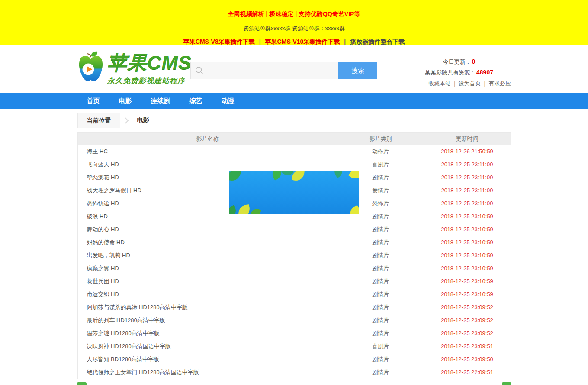  What do you see at coordinates (294, 120) in the screenshot?
I see `breadcrumb: 当前位置 电影` at bounding box center [294, 120].